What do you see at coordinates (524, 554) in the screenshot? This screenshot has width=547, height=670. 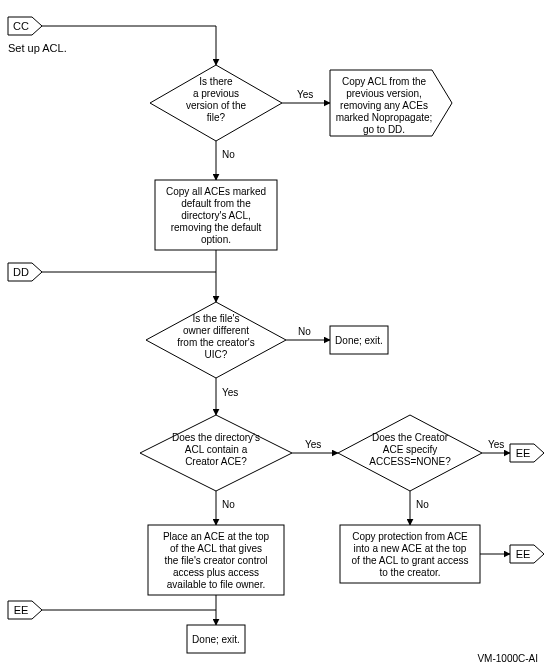 I see `connector-ee-right-label: EE` at bounding box center [524, 554].